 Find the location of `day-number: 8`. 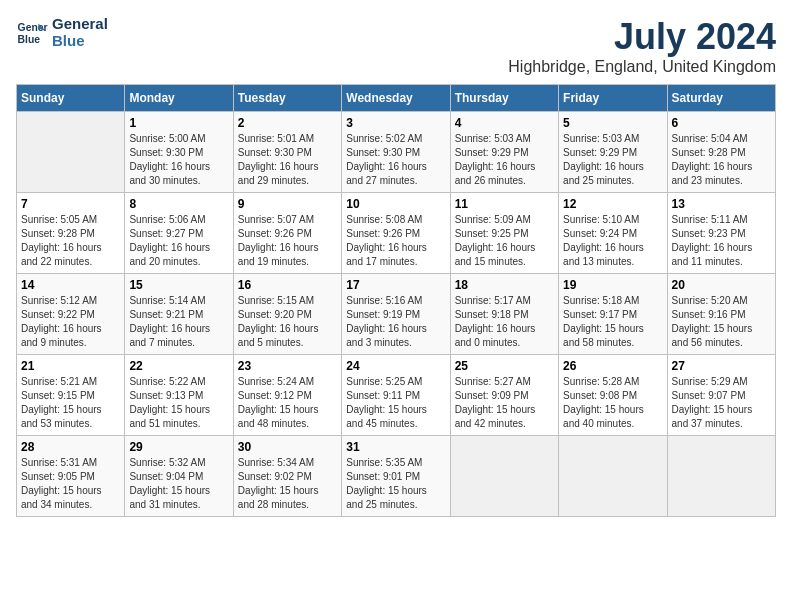

day-number: 8 is located at coordinates (178, 204).